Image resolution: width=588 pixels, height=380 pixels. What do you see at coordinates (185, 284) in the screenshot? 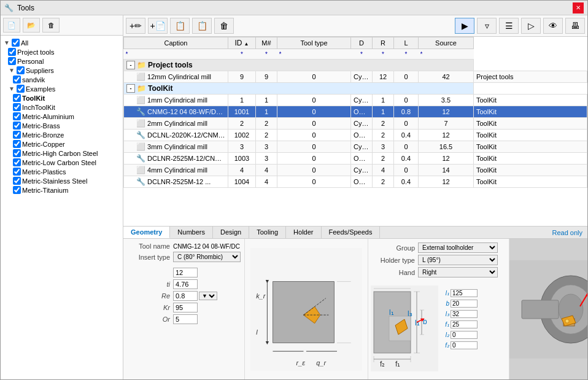
I see `param-ti-input` at bounding box center [185, 284].